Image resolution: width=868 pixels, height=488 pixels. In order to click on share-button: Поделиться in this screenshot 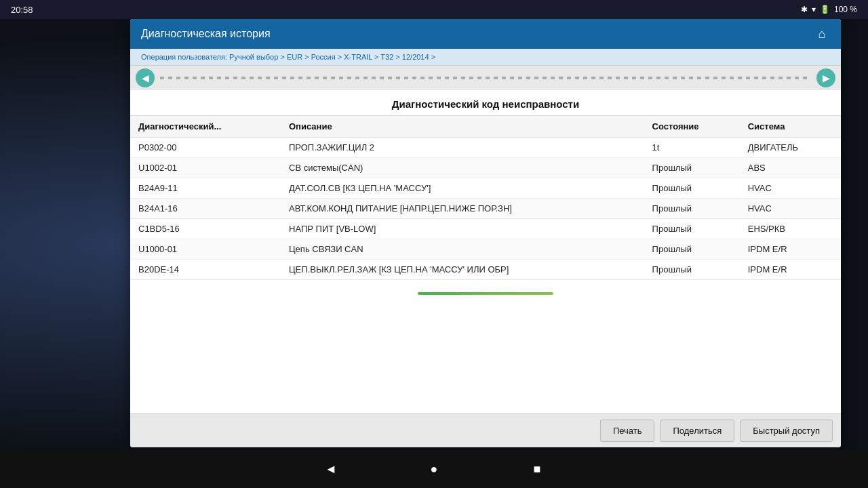, I will do `click(697, 431)`.